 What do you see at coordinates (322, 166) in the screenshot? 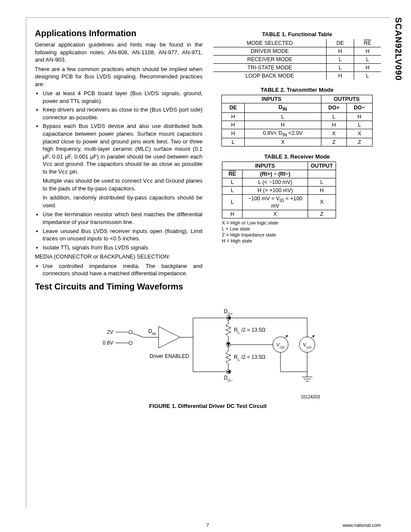
I see `t3-g-out: OUTPUT` at bounding box center [322, 166].